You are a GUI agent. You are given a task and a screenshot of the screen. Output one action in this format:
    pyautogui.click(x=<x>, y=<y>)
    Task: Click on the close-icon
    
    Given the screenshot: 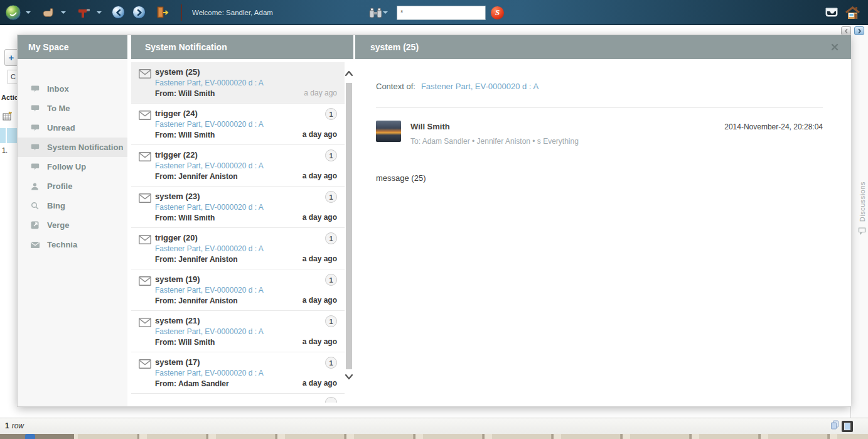 What is the action you would take?
    pyautogui.click(x=835, y=48)
    